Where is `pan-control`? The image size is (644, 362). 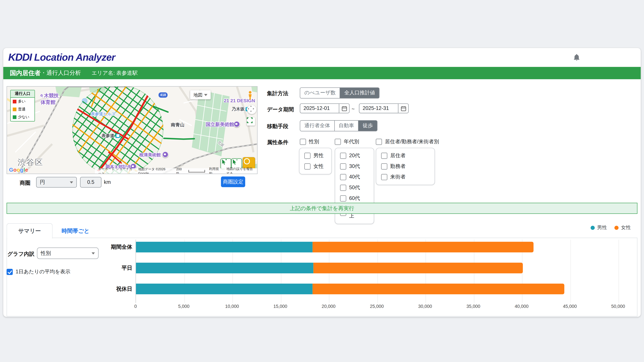
pan-control is located at coordinates (252, 110).